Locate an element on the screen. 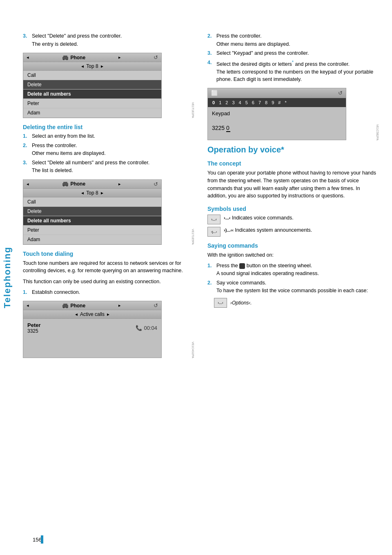 This screenshot has height=555, width=392. phone-ui-1-wrap: ◂ Phone ▸ ↺ ◂ Top 8 ▸ Call is located at coordinates (109, 85).